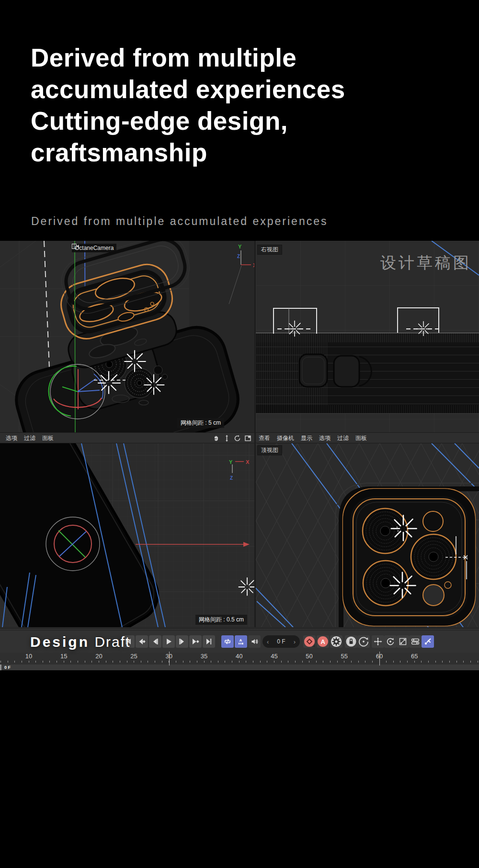  I want to click on timeline: Design Draft, so click(240, 649).